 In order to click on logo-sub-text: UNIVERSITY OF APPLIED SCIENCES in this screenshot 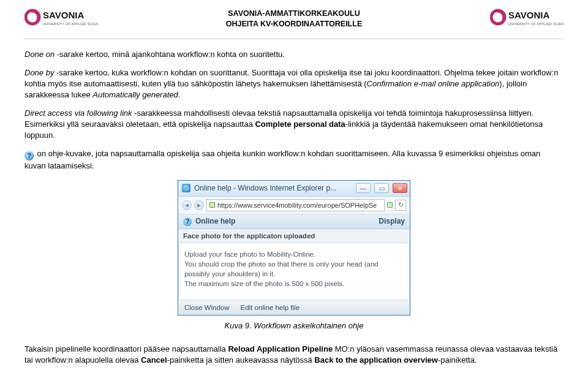, I will do `click(70, 24)`.